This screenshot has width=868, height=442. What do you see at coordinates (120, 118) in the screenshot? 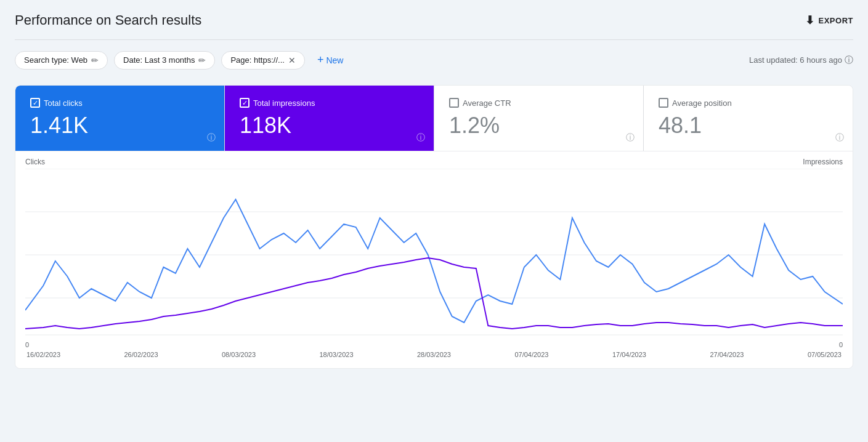
I see `metric-total-clicks: Total clicks 1.41K ⓘ` at bounding box center [120, 118].